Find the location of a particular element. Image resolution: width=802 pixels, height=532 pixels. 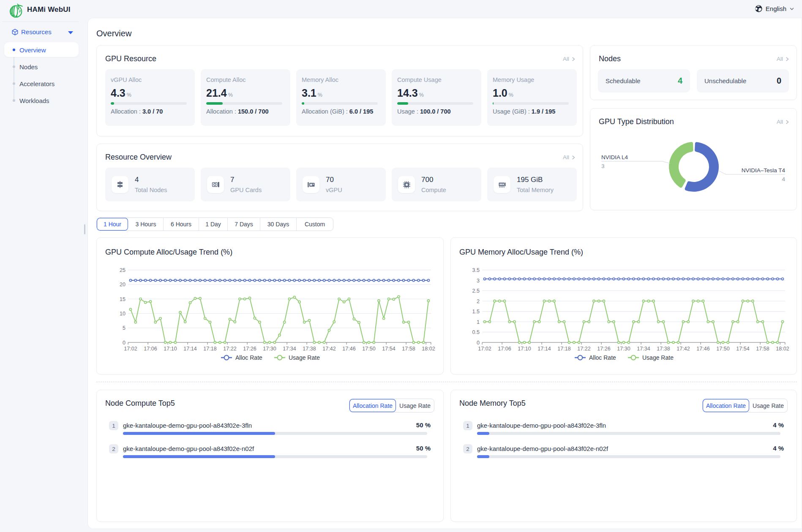

svg-text: 3.5 is located at coordinates (476, 270).